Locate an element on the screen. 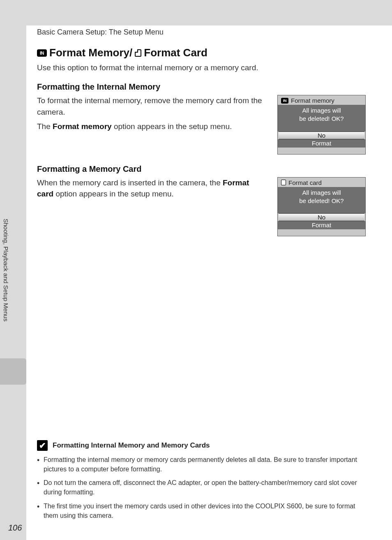 The height and width of the screenshot is (540, 392). section1-heading: Formatting the Internal Memory is located at coordinates (201, 87).